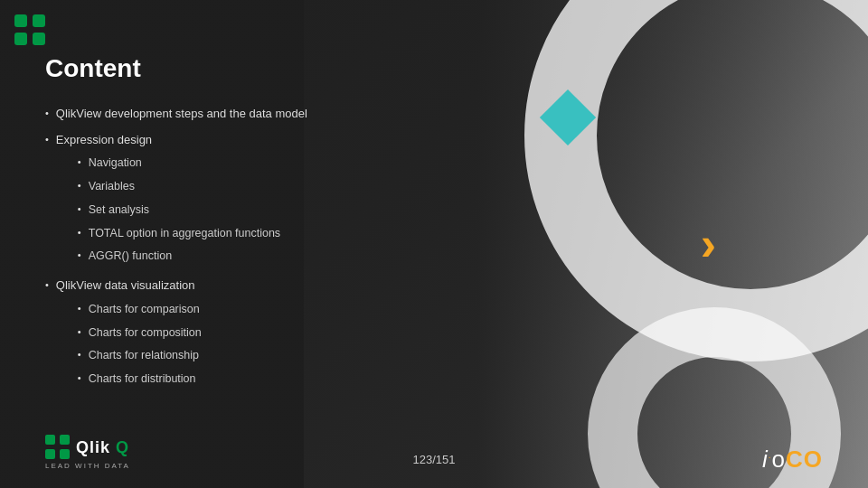  What do you see at coordinates (87, 447) in the screenshot?
I see `qlik-logo: Qlik Q` at bounding box center [87, 447].